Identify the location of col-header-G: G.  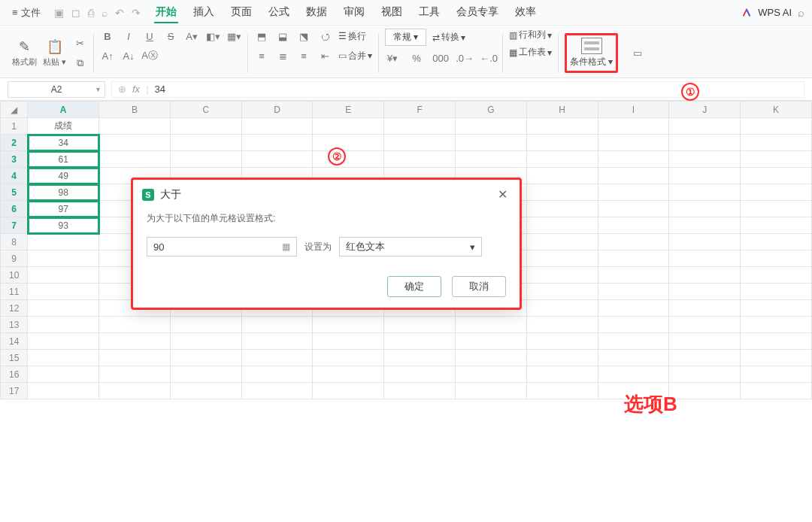
(490, 110).